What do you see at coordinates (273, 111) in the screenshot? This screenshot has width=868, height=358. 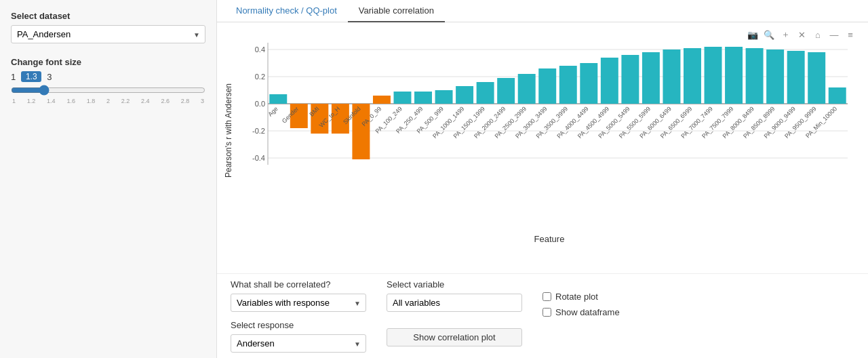 I see `svg-text: Age` at bounding box center [273, 111].